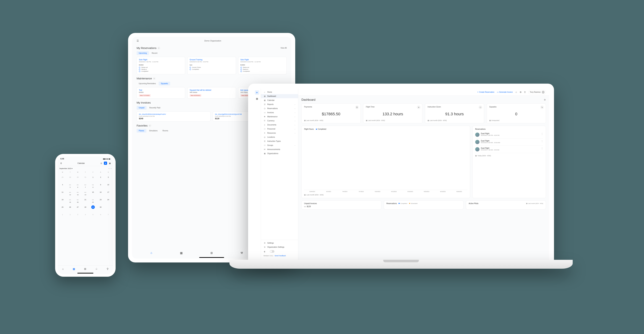  What do you see at coordinates (70, 200) in the screenshot?
I see `calendar-day: •••19` at bounding box center [70, 200].